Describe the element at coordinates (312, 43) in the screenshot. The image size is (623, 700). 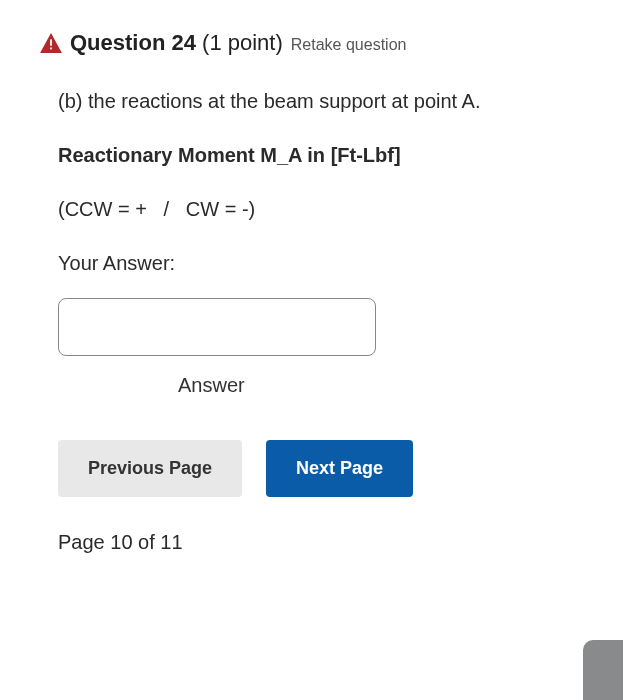
I see `question-header: Question 24 (1 point) Retake question` at that location.